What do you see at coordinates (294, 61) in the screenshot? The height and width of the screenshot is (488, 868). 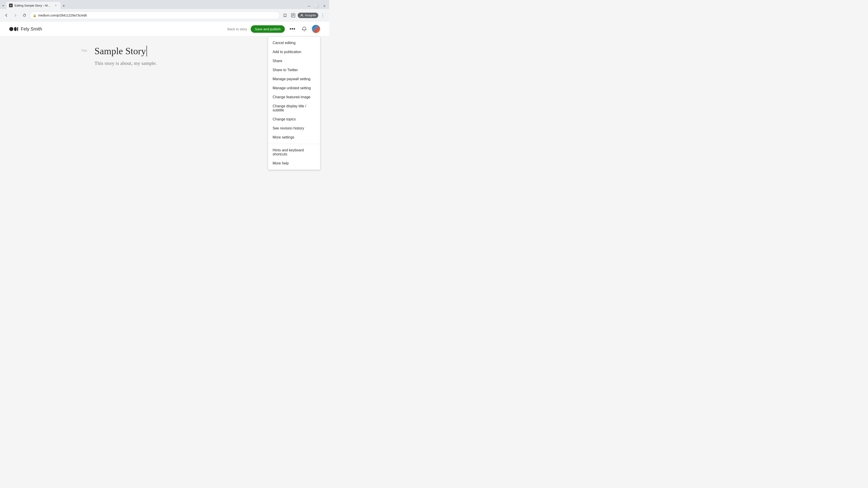 I see `menu-item-share: Share` at bounding box center [294, 61].